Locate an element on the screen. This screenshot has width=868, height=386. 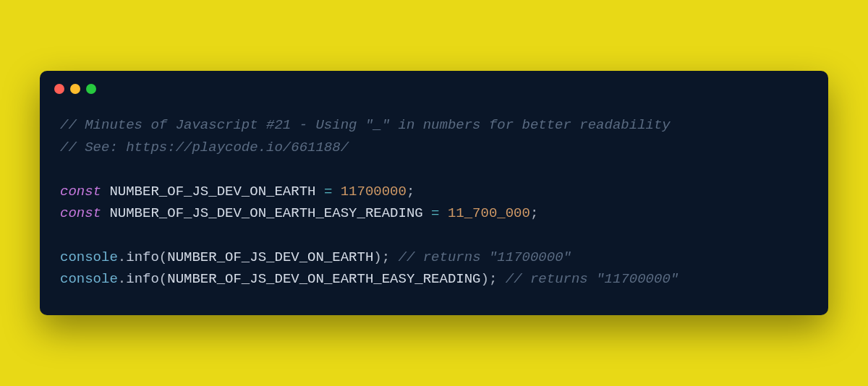
titlebar is located at coordinates (434, 85).